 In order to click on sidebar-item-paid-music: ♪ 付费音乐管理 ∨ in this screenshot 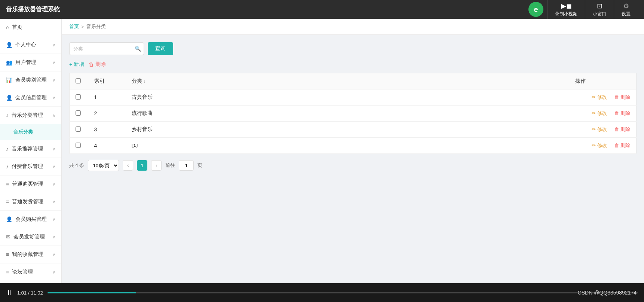, I will do `click(31, 167)`.